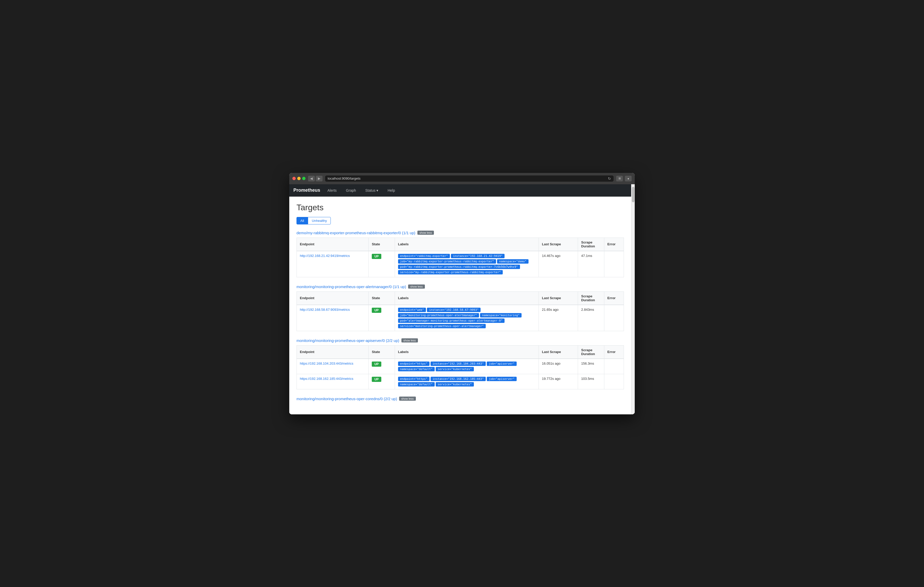 Image resolution: width=924 pixels, height=587 pixels. What do you see at coordinates (408, 399) in the screenshot?
I see `target-group-4-show-less: show less` at bounding box center [408, 399].